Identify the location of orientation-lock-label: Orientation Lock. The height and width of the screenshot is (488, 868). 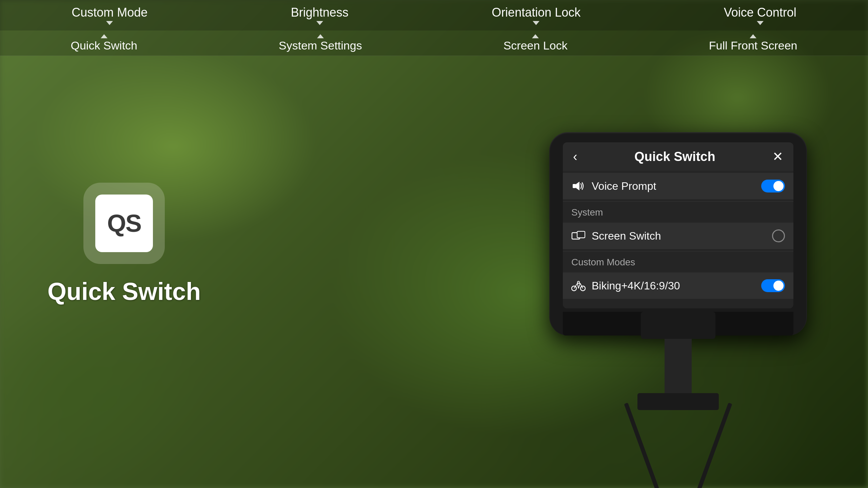
(536, 13).